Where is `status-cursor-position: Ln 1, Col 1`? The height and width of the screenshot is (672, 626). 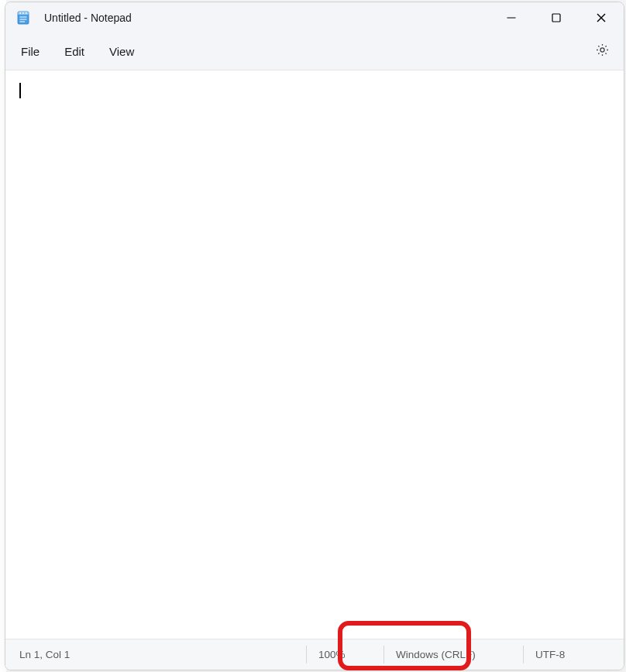
status-cursor-position: Ln 1, Col 1 is located at coordinates (43, 655).